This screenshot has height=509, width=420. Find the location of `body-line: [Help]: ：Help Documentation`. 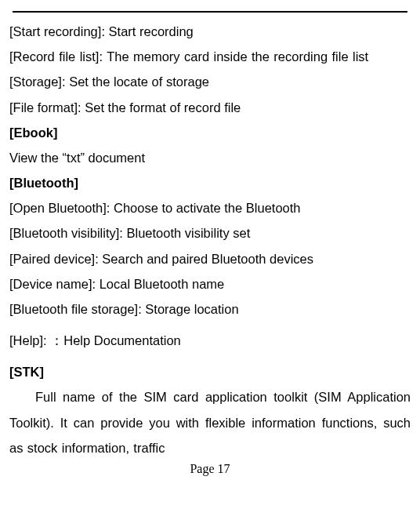

body-line: [Help]: ：Help Documentation is located at coordinates (210, 340).